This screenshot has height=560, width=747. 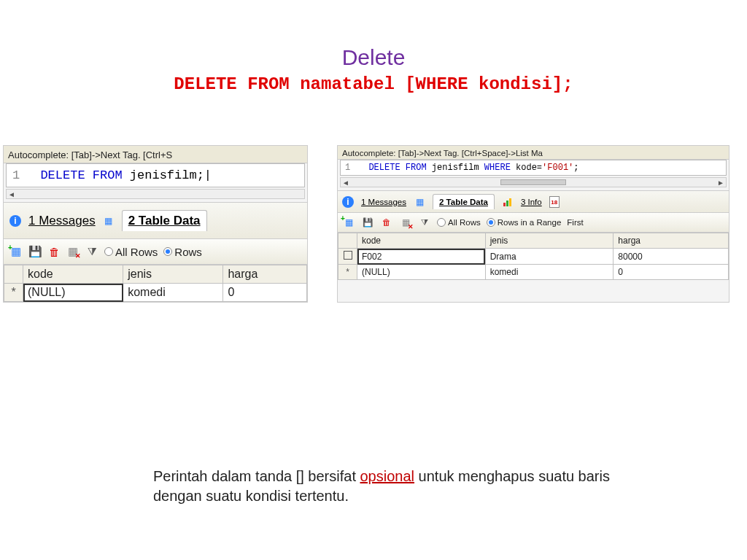 What do you see at coordinates (533, 257) in the screenshot?
I see `result-grid: kode jenis harga F002 Drama 80000 * (NUL…` at bounding box center [533, 257].